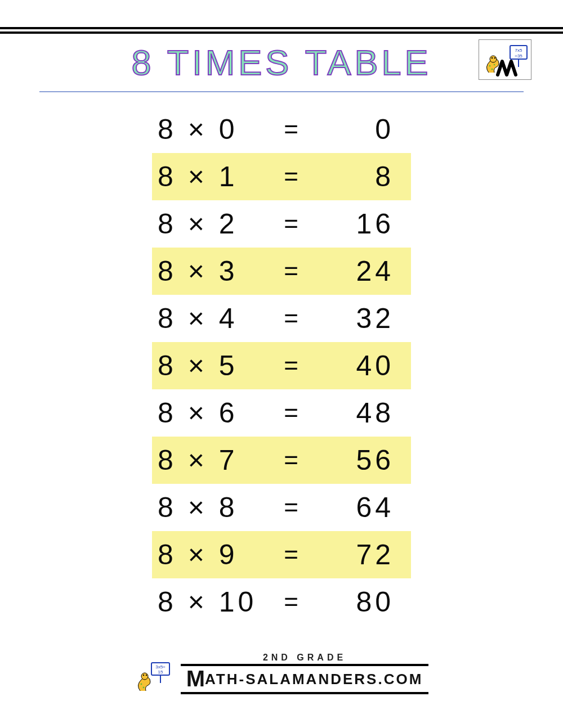  I want to click on footer-board-line1: 3x5=, so click(160, 667).